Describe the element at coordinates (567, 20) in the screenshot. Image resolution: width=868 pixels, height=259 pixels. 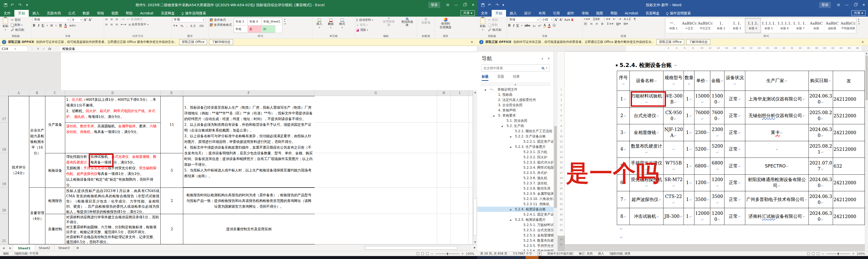
I see `change-case-icon: Aa▾` at that location.